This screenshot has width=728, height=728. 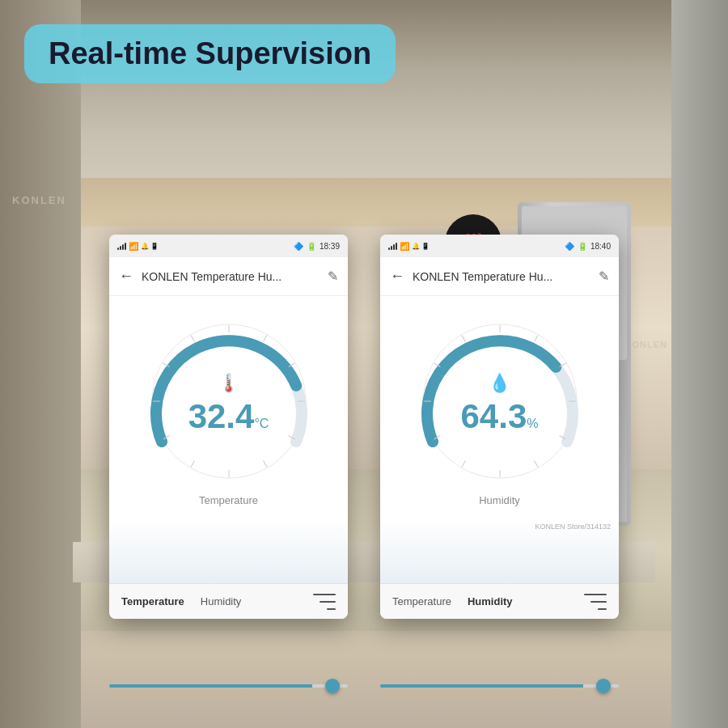 I want to click on headline-text: Real-time Supervision, so click(x=210, y=53).